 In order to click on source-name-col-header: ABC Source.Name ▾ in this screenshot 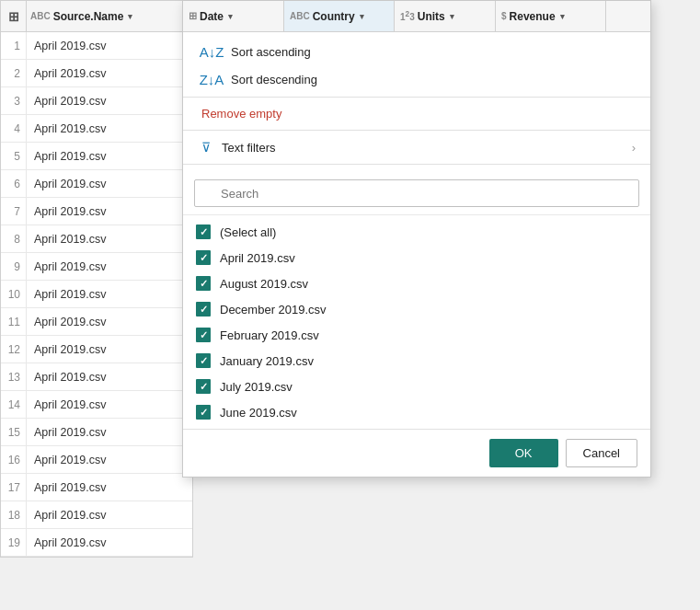, I will do `click(109, 17)`.